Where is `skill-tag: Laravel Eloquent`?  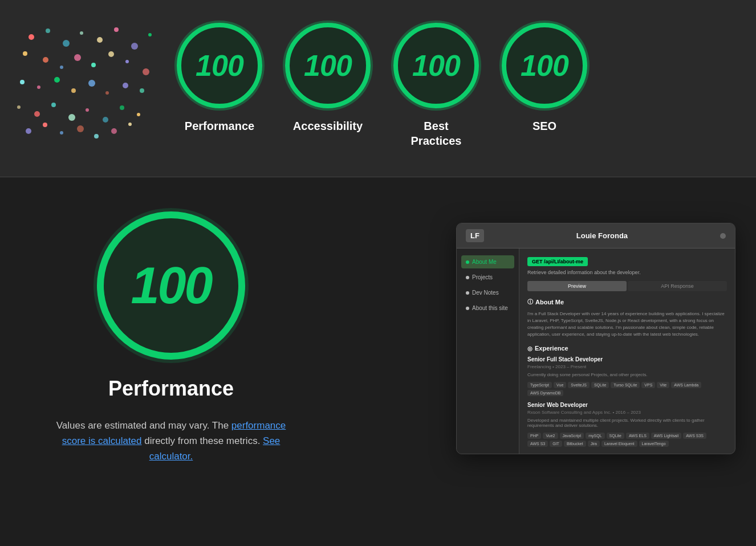 skill-tag: Laravel Eloquent is located at coordinates (619, 443).